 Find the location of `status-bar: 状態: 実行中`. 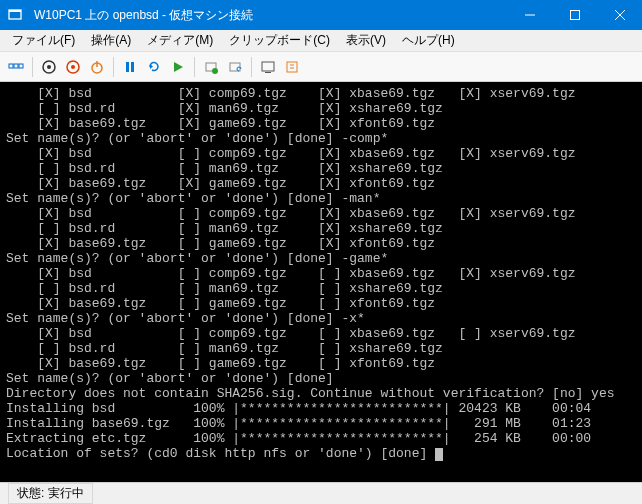

status-bar: 状態: 実行中 is located at coordinates (321, 493).